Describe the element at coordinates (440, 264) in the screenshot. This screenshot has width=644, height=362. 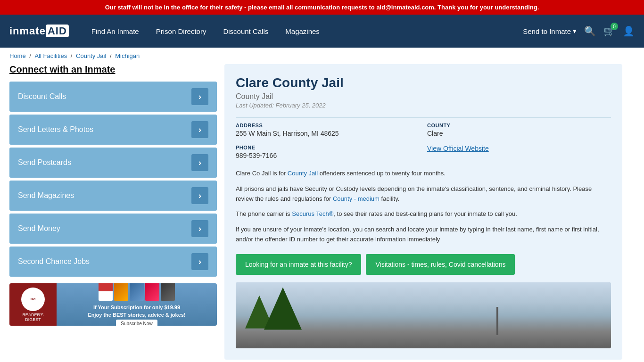
I see `visitations-button: Visitations - times, rules, Covid cancel…` at that location.